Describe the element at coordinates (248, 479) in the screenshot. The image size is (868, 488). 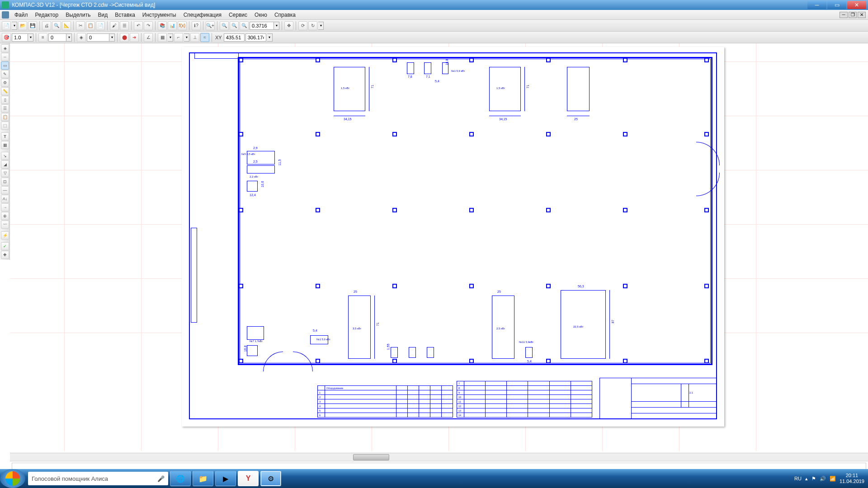
I see `taskbar-yandex: Y` at that location.